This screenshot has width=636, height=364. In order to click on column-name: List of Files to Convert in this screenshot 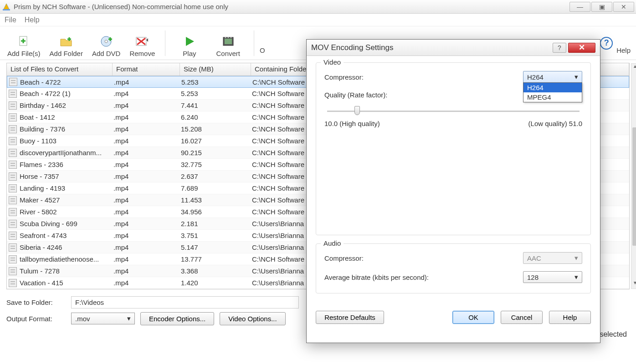, I will do `click(60, 69)`.